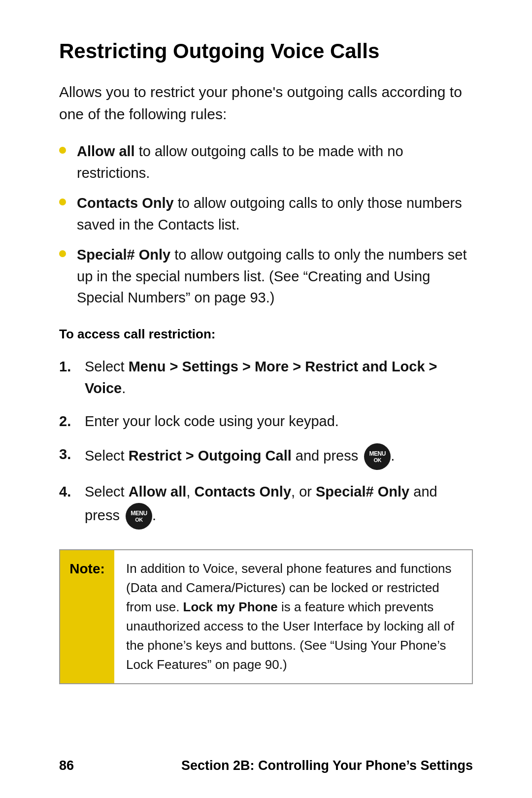  I want to click on step-3-bold: Restrict > Outgoing Call, so click(210, 456).